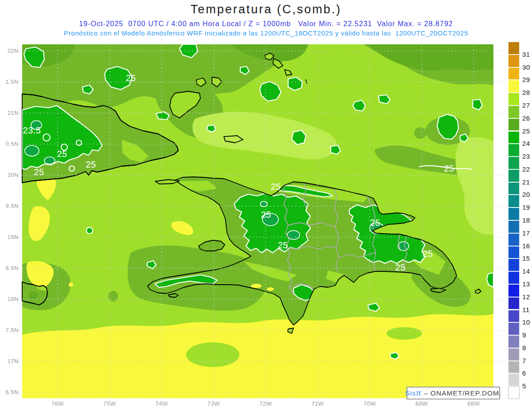  What do you see at coordinates (266, 24) in the screenshot?
I see `subtitle-datetime-minmax: 19-Oct-2025 0700 UTC / 4:00 am Hora Loca…` at bounding box center [266, 24].